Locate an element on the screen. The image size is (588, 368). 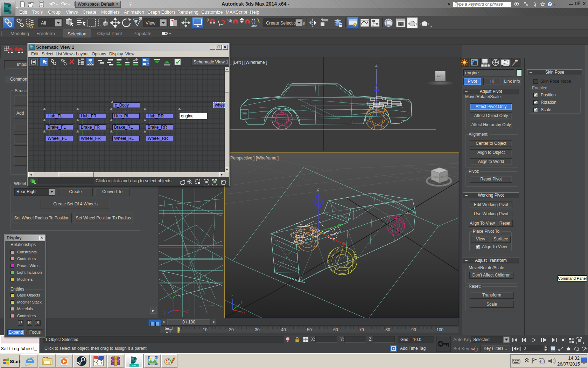
svg-text: 80 is located at coordinates (388, 330).